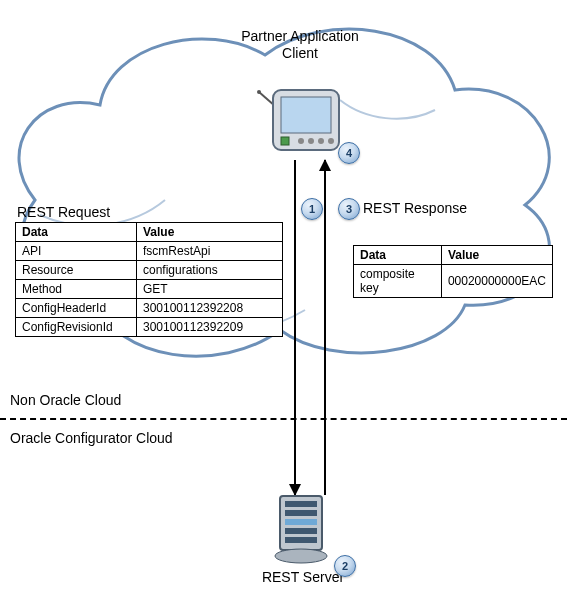 The width and height of the screenshot is (567, 602). What do you see at coordinates (150, 308) in the screenshot?
I see `table-row: ConfigHeaderId 300100112392208` at bounding box center [150, 308].